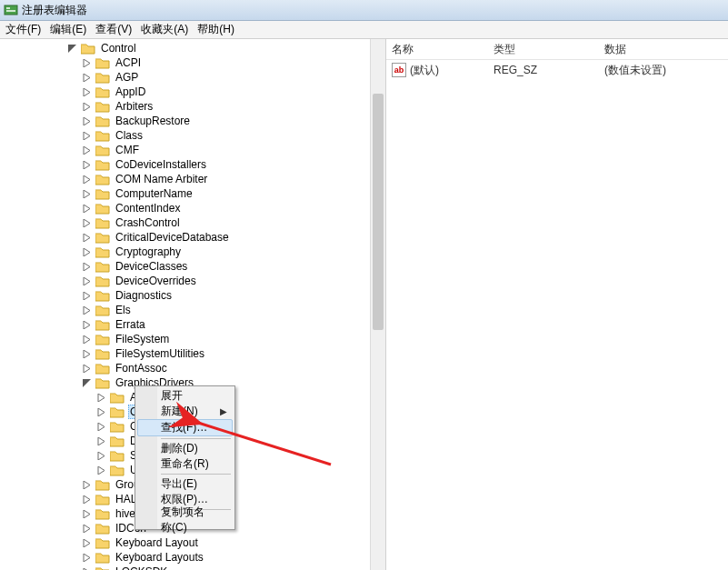  I want to click on tree-item-label: AppID, so click(131, 92).